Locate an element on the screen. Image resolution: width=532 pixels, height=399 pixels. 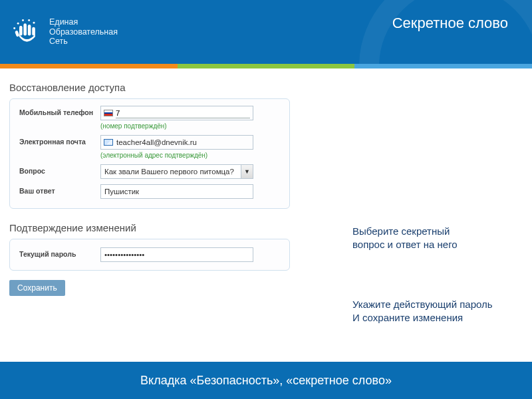
callout-question: Выберите секретный вопрос и ответ на нег… is located at coordinates (405, 238).